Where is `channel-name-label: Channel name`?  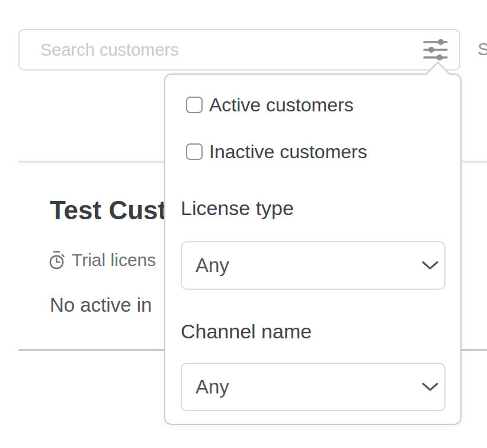 channel-name-label: Channel name is located at coordinates (246, 332).